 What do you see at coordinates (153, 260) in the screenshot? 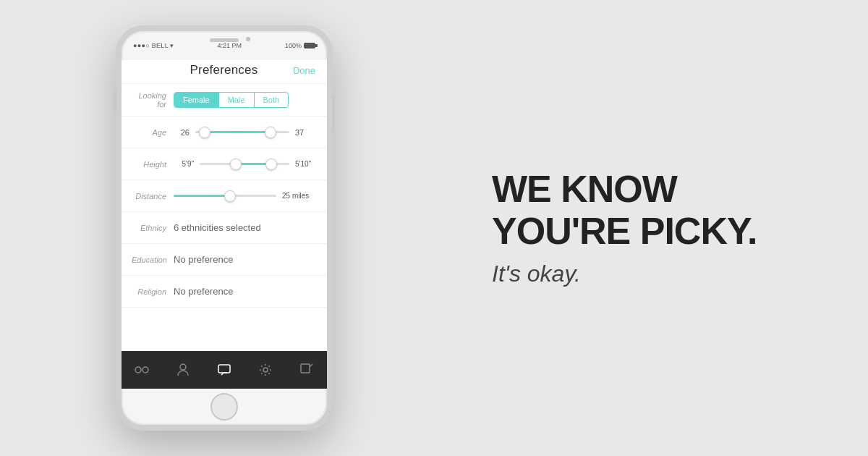
I see `education-label: Education` at bounding box center [153, 260].